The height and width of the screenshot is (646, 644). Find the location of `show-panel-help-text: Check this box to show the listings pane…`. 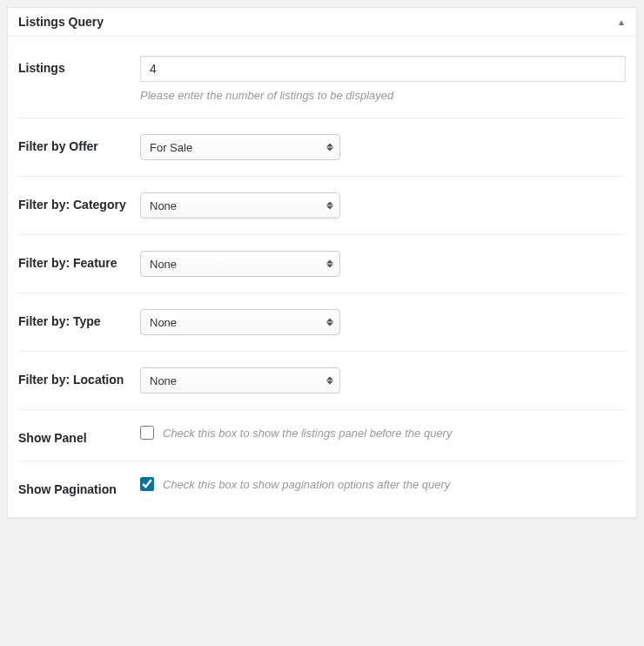

show-panel-help-text: Check this box to show the listings pane… is located at coordinates (307, 434).